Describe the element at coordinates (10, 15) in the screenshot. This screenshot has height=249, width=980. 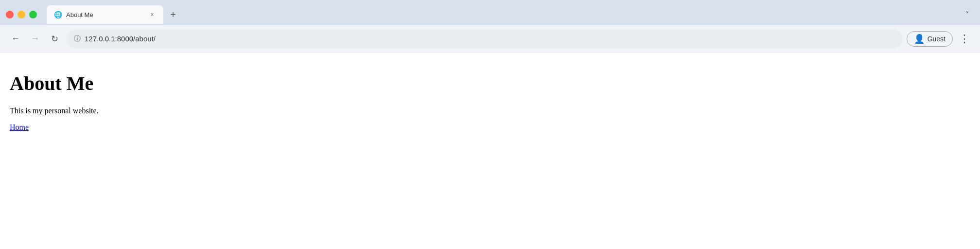
I see `close-window-button` at that location.